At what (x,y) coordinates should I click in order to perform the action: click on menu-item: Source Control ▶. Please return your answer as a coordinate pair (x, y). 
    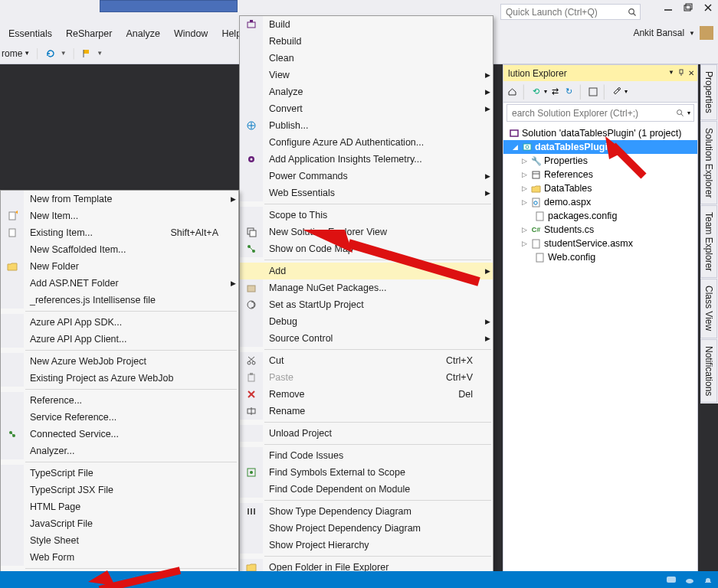
    Looking at the image, I should click on (366, 338).